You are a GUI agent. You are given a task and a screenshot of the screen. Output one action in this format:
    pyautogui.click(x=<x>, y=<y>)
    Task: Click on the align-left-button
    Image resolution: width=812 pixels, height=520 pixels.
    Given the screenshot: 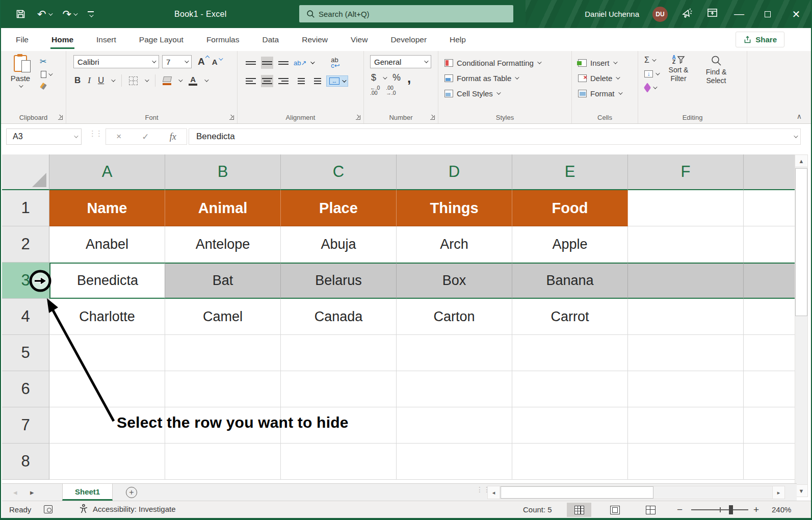 What is the action you would take?
    pyautogui.click(x=251, y=81)
    